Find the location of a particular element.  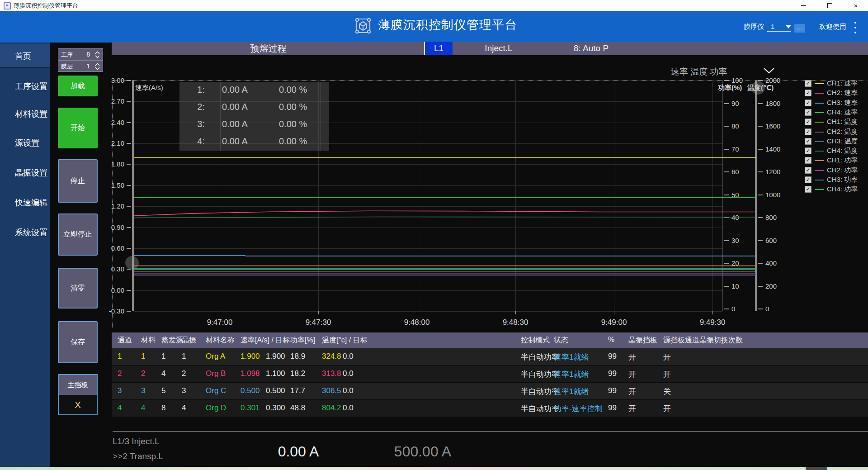

status-target-value: 500.00 A is located at coordinates (423, 451).